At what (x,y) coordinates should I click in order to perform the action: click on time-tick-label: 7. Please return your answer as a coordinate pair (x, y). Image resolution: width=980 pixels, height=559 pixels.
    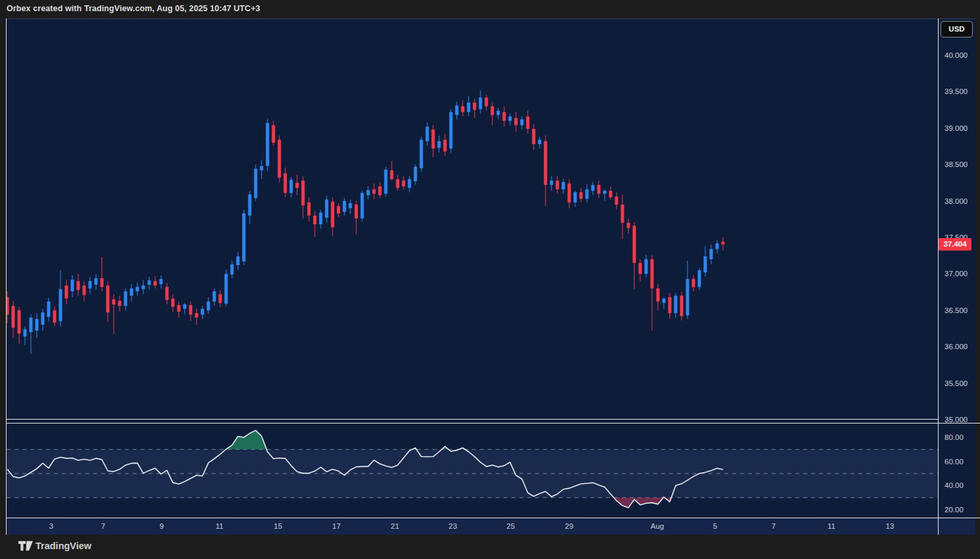
    Looking at the image, I should click on (103, 526).